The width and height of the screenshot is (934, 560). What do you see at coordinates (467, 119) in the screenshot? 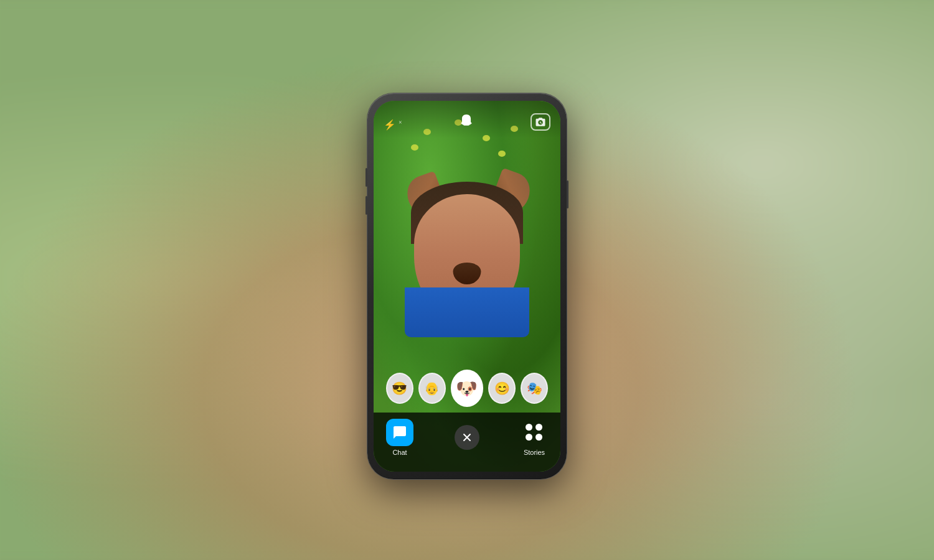
I see `snapchat-top-bar: ⚡ ×` at bounding box center [467, 119].